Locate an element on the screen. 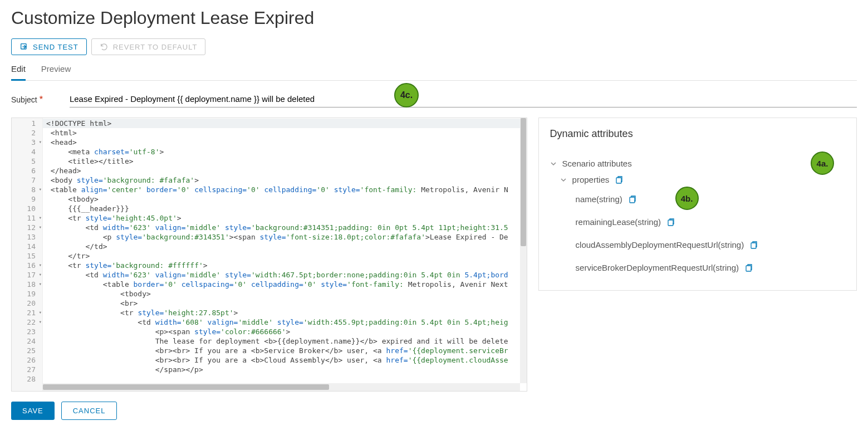 Image resolution: width=868 pixels, height=445 pixels. code-line: <br><br> If you are a <b>Cloud Assembly<… is located at coordinates (282, 360).